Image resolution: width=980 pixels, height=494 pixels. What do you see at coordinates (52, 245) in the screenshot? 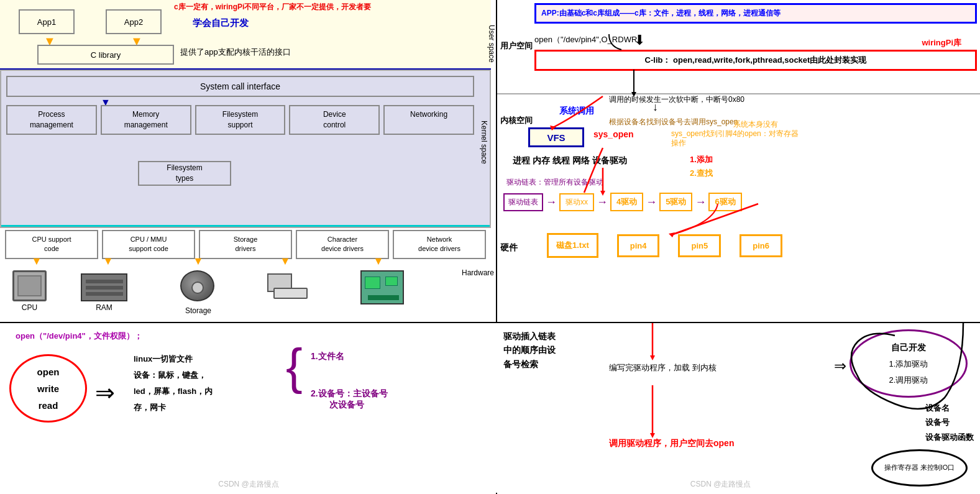
I see `driver-cpu-support: CPU supportcode` at bounding box center [52, 245].